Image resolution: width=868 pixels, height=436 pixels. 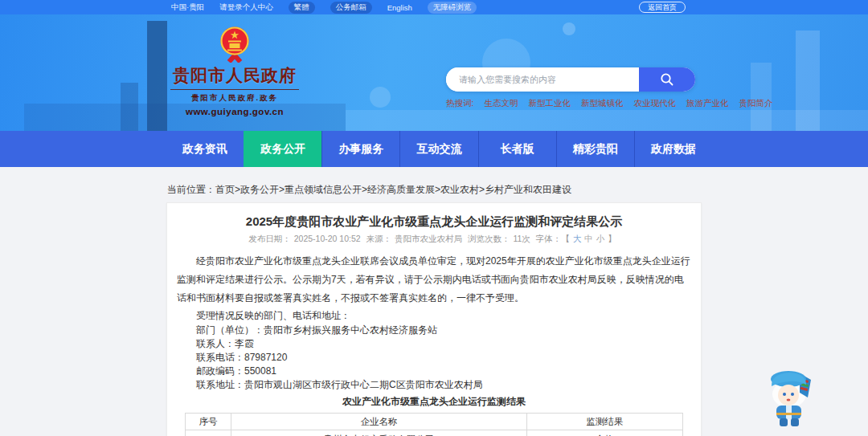 What do you see at coordinates (328, 238) in the screenshot?
I see `publish-date: 2025-10-20 10:52` at bounding box center [328, 238].